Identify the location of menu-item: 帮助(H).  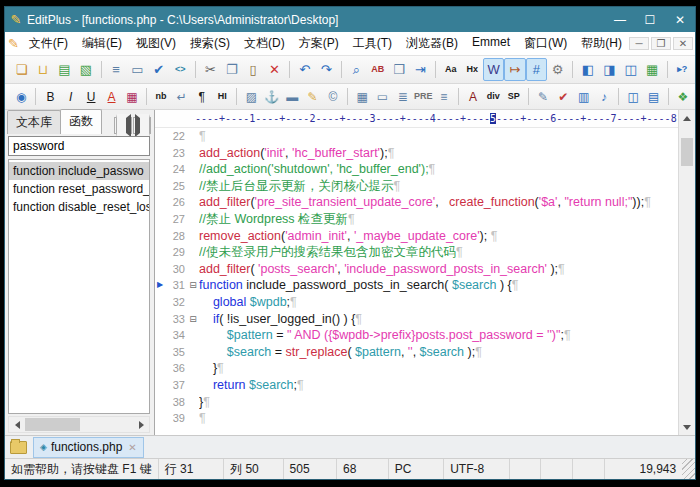
(602, 44).